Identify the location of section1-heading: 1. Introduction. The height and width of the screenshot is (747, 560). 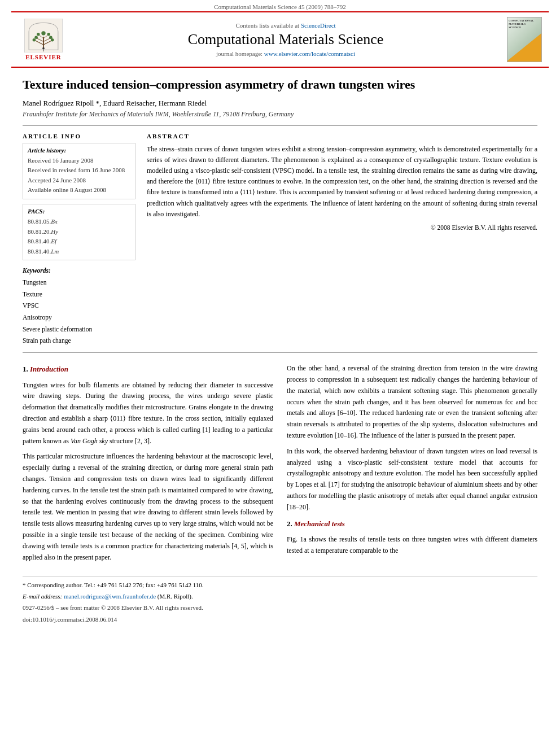
(148, 369).